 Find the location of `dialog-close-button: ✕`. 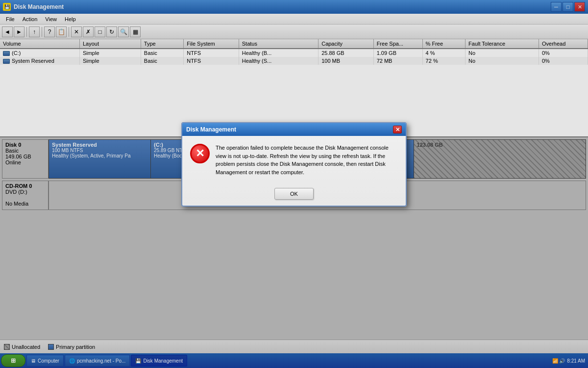

dialog-close-button: ✕ is located at coordinates (397, 130).